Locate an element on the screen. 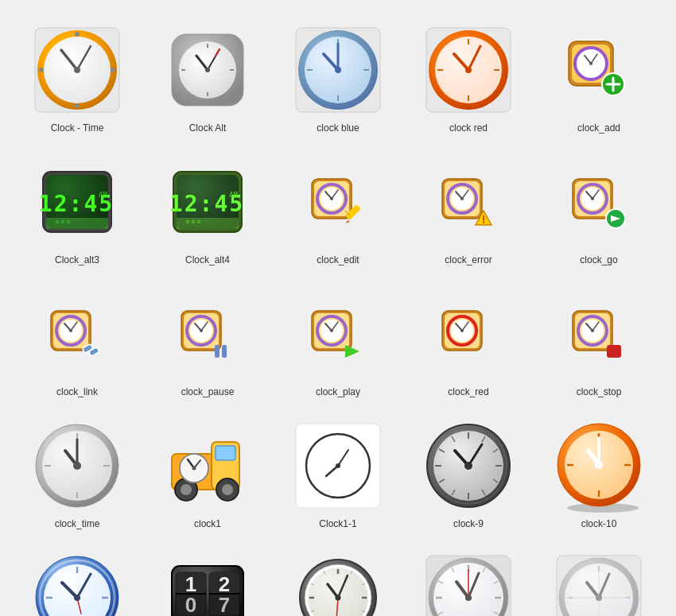  icon-clock-edit-image is located at coordinates (338, 202).